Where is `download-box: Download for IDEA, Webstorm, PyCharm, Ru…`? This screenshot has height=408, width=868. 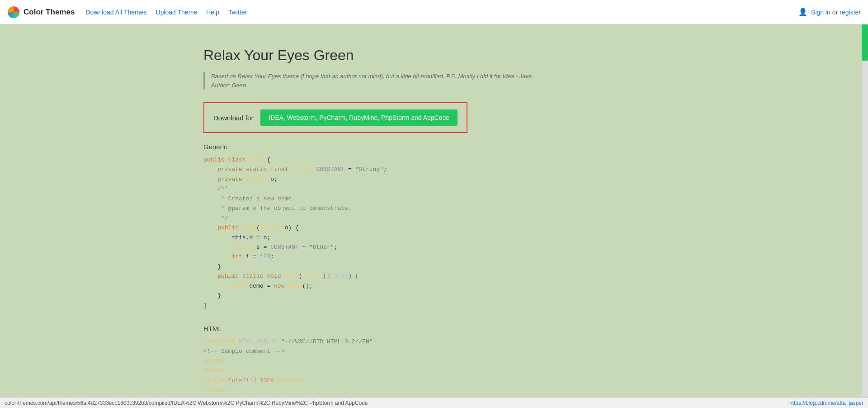 download-box: Download for IDEA, Webstorm, PyCharm, Ru… is located at coordinates (335, 118).